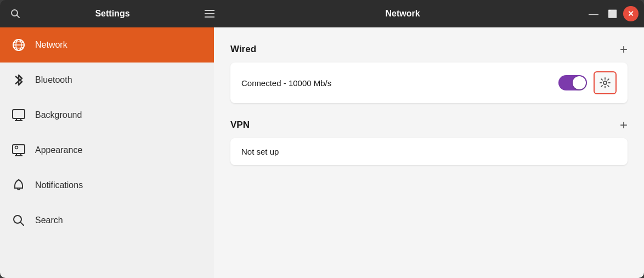  What do you see at coordinates (210, 14) in the screenshot?
I see `hamburger-button` at bounding box center [210, 14].